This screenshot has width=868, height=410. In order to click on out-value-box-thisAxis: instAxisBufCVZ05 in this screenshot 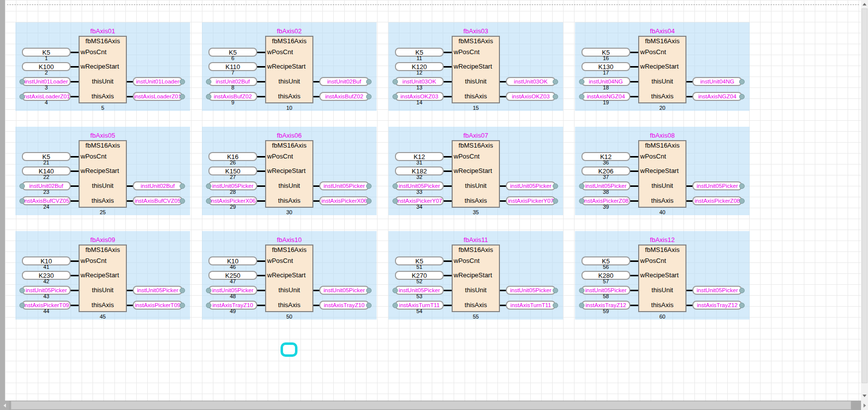, I will do `click(158, 201)`.